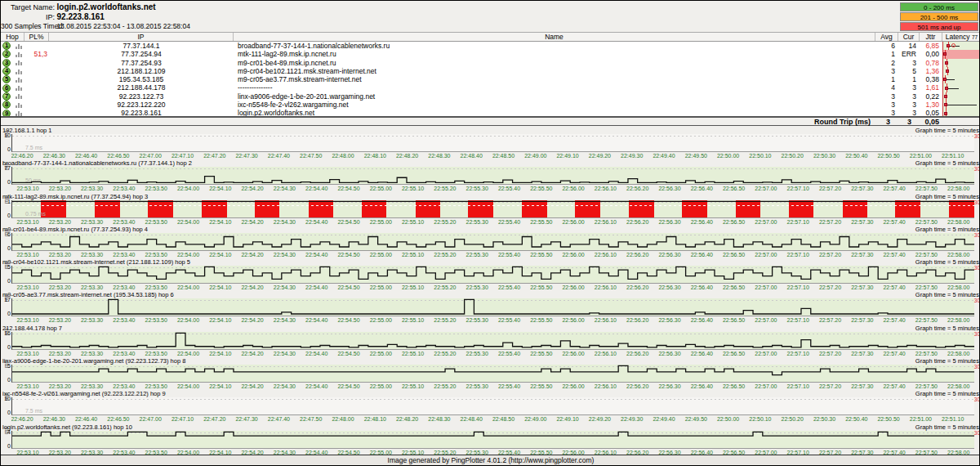 This screenshot has width=980, height=466. I want to click on jttr-value: 6,85, so click(931, 46).